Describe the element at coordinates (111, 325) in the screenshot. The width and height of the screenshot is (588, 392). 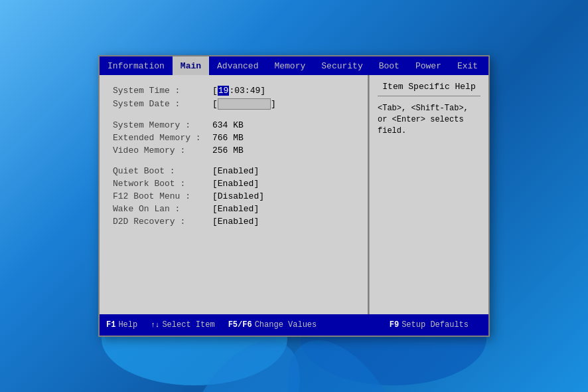
I see `footer-f1-key: F1` at that location.